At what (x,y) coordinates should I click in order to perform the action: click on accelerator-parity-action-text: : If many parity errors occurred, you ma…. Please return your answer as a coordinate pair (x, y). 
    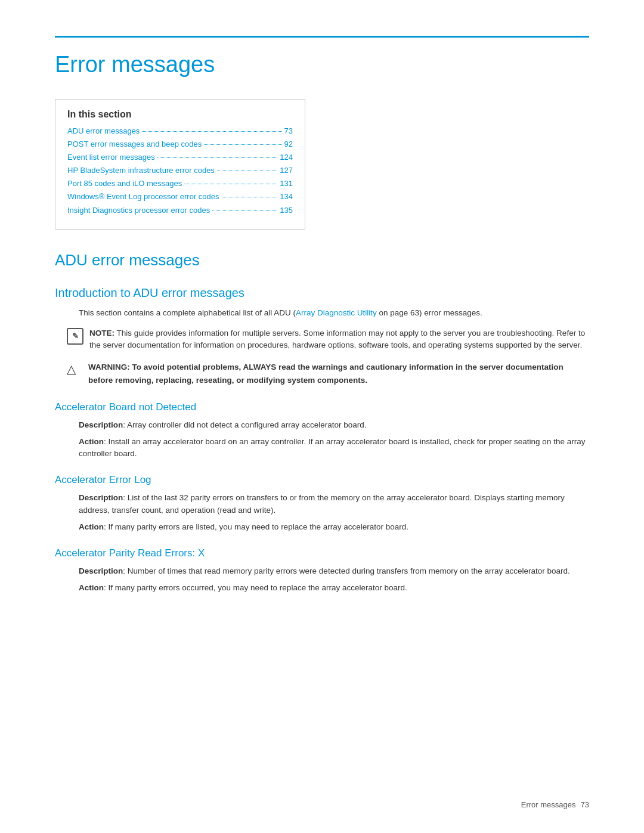
    Looking at the image, I should click on (255, 588).